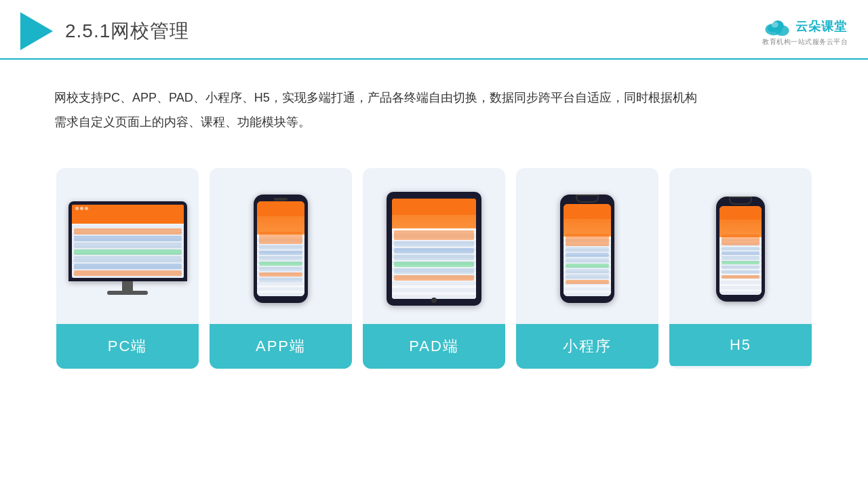 The width and height of the screenshot is (868, 488). I want to click on card-label-pc: PC端, so click(127, 346).